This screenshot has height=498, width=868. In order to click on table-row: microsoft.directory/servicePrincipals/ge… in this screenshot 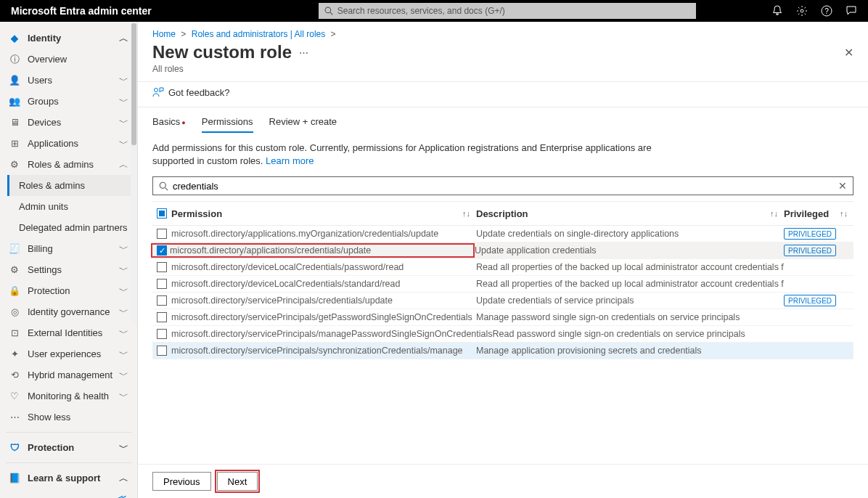, I will do `click(503, 318)`.